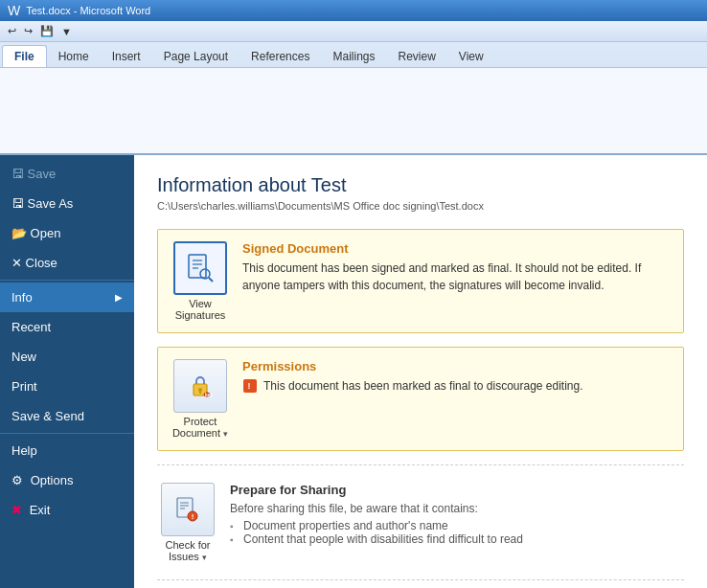 This screenshot has height=588, width=707. Describe the element at coordinates (457, 490) in the screenshot. I see `prepare-sharing-title: Prepare for Sharing` at that location.